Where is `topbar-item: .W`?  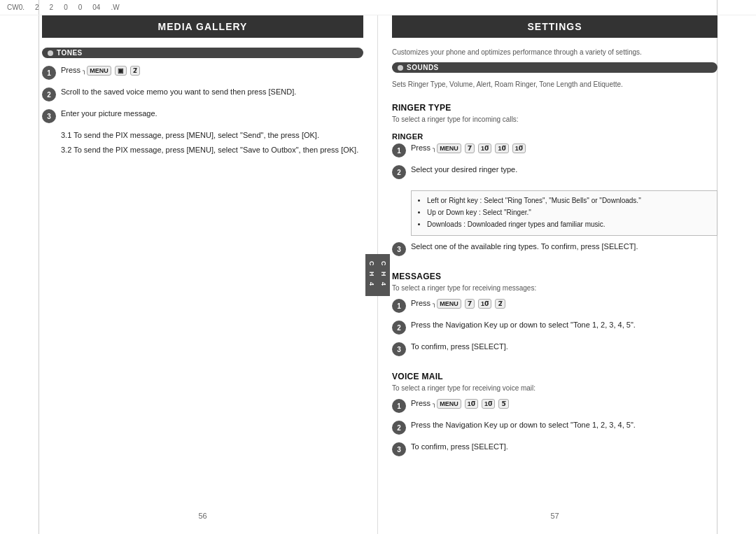
topbar-item: .W is located at coordinates (115, 7).